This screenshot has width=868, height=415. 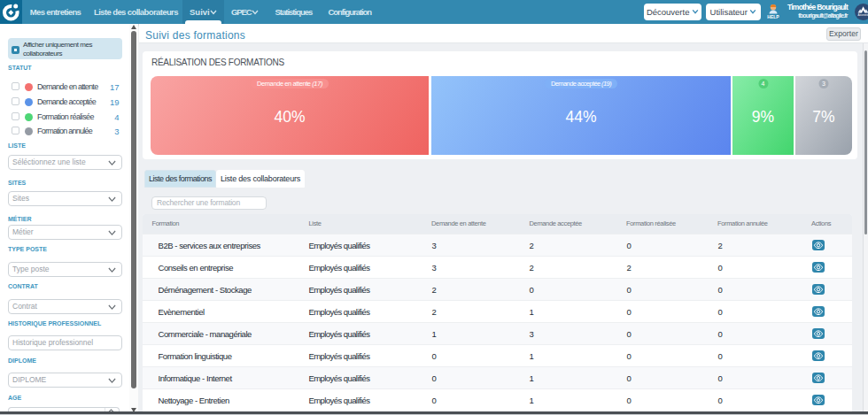 What do you see at coordinates (863, 14) in the screenshot?
I see `svg-text: Azuneed` at bounding box center [863, 14].